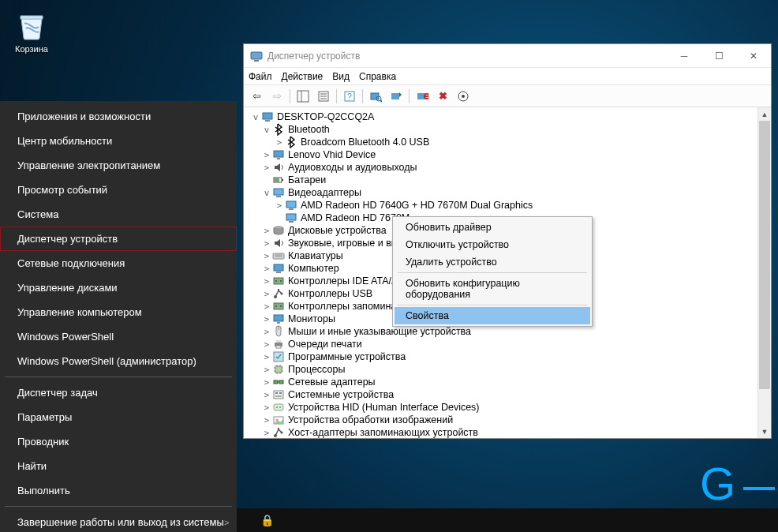 Image resolution: width=778 pixels, height=532 pixels. What do you see at coordinates (118, 238) in the screenshot?
I see `winx-item: Диспетчер устройств` at bounding box center [118, 238].